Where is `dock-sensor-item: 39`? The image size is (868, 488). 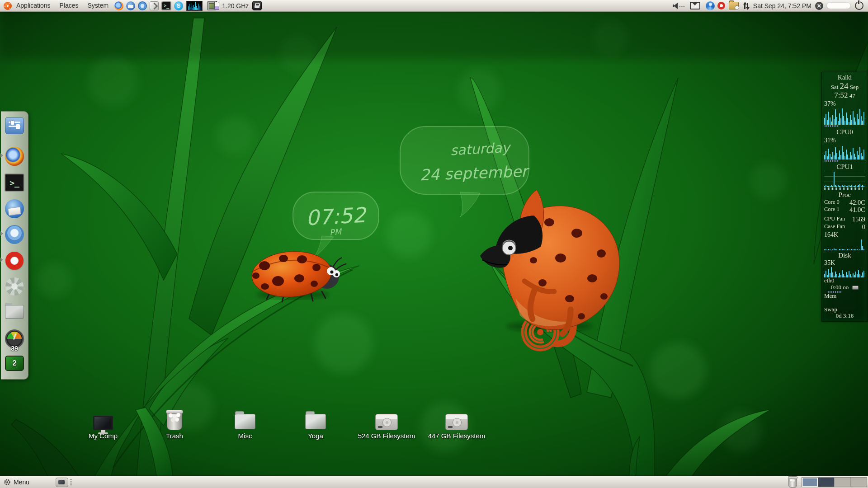 dock-sensor-item: 39 is located at coordinates (14, 339).